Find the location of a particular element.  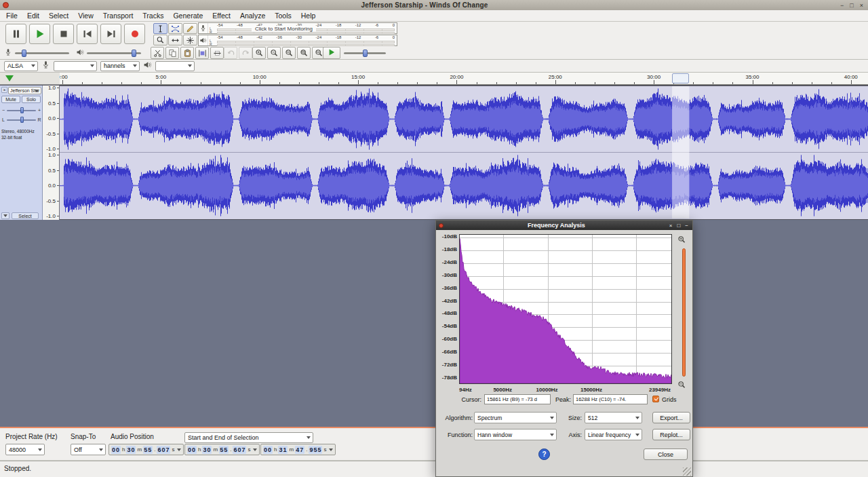

copy-button is located at coordinates (172, 53).